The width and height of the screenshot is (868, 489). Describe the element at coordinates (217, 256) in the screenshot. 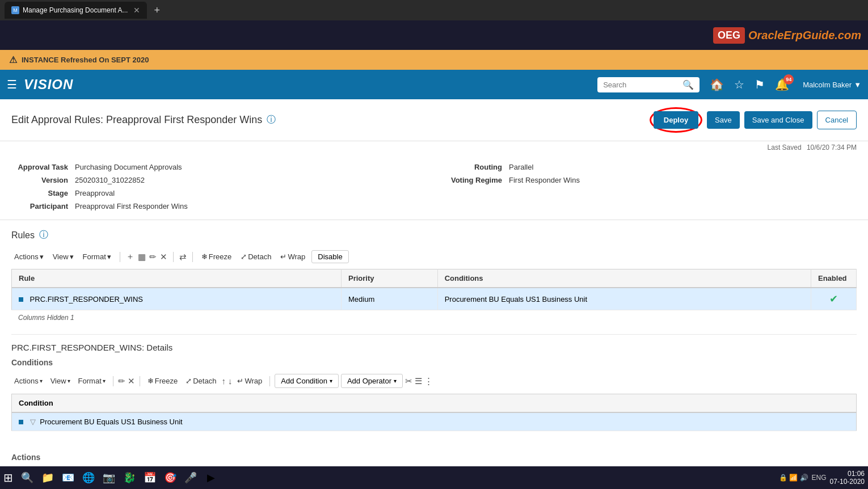

I see `freeze-btn: ❄ Freeze` at that location.